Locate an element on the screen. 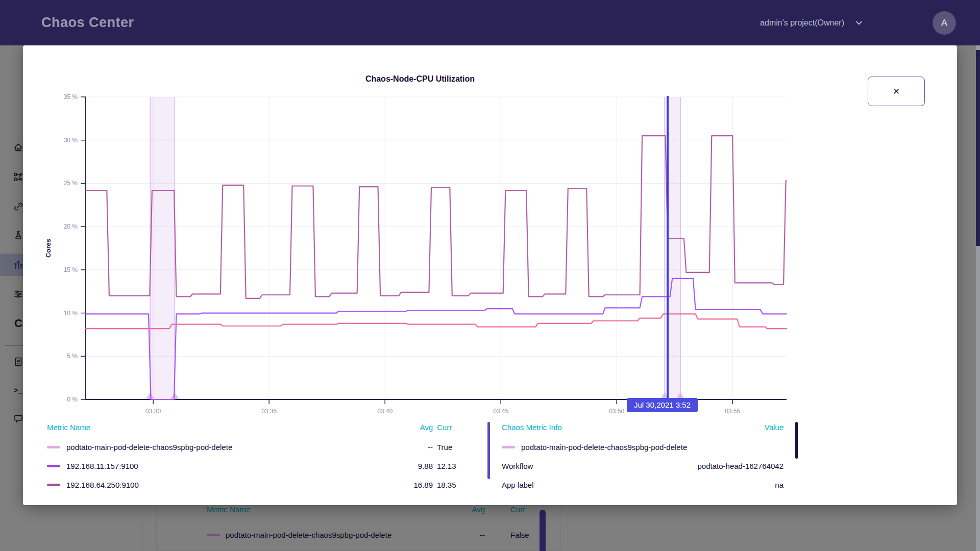 The width and height of the screenshot is (980, 551). series-line is located at coordinates (436, 321).